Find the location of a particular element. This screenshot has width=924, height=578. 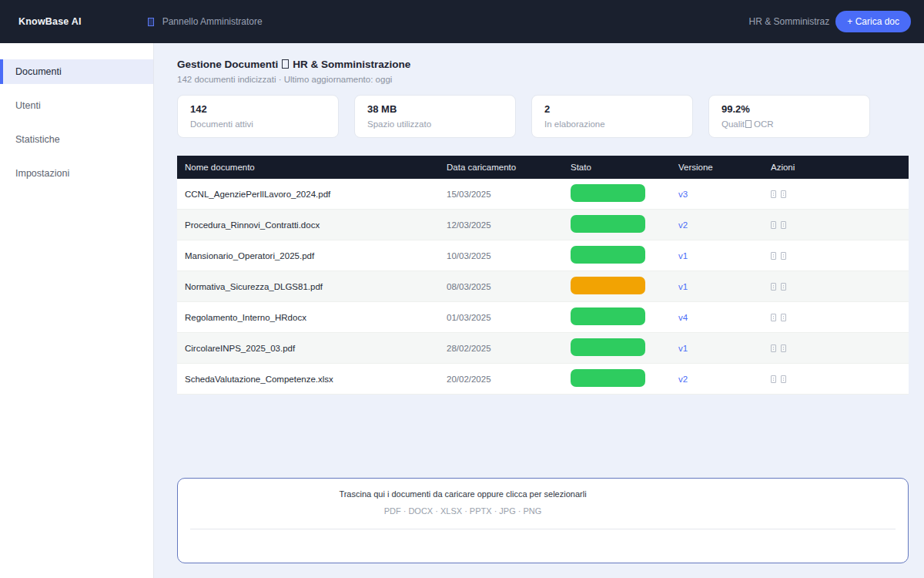

stat-cards: 142 Documenti attivi 38 MB Spazio utiliz… is located at coordinates (543, 116).